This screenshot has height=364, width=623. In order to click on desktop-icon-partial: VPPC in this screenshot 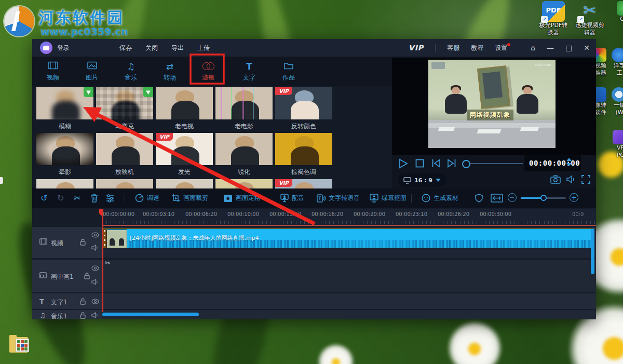, I will do `click(618, 144)`.